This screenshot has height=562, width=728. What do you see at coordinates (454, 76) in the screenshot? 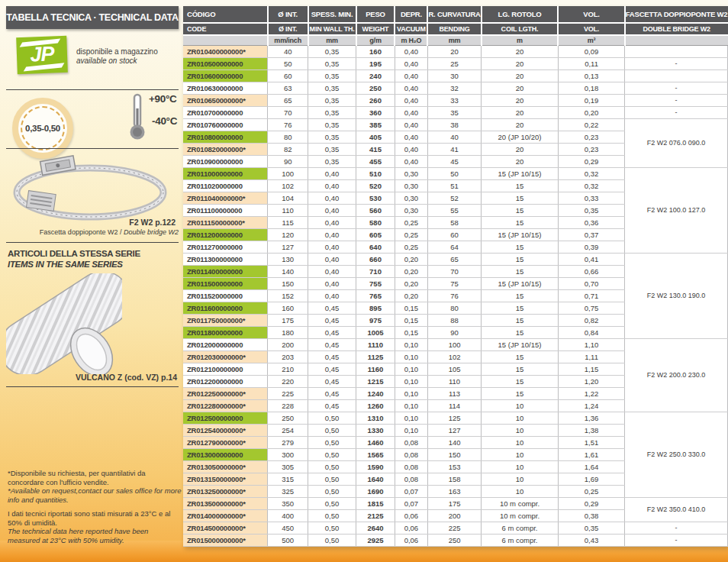
I see `cell-bending: 30` at bounding box center [454, 76].